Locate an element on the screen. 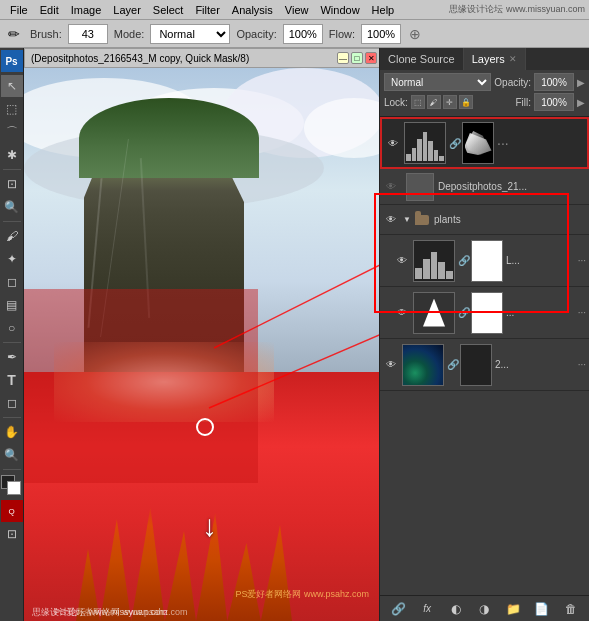  brush-tool: 🖌 is located at coordinates (12, 236).